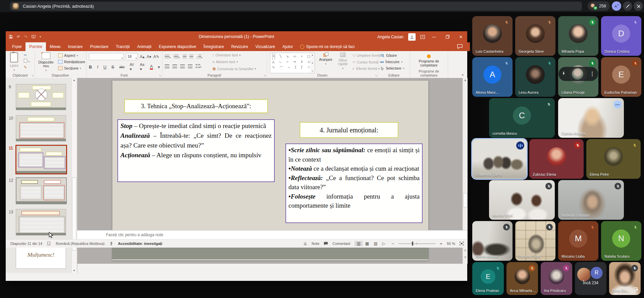  What do you see at coordinates (49, 244) in the screenshot?
I see `proofing-icon` at bounding box center [49, 244].